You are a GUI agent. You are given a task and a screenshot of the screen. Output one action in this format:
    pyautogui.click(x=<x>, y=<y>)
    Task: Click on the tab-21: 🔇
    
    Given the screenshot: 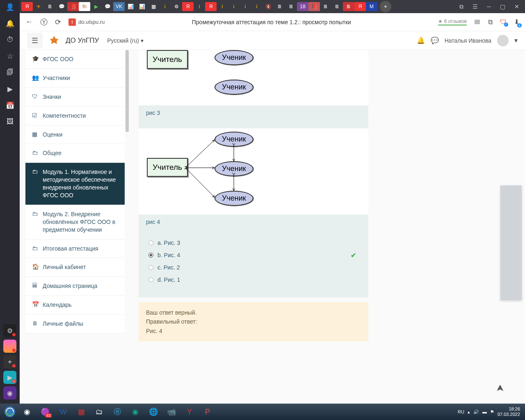 What is the action you would take?
    pyautogui.click(x=268, y=7)
    